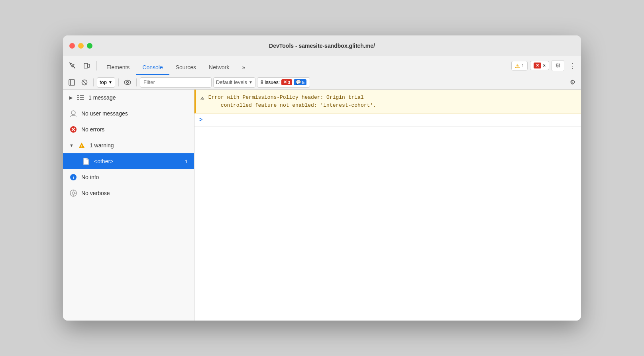 The width and height of the screenshot is (644, 356). Describe the element at coordinates (300, 82) in the screenshot. I see `issues-info-count: 💬 5` at that location.